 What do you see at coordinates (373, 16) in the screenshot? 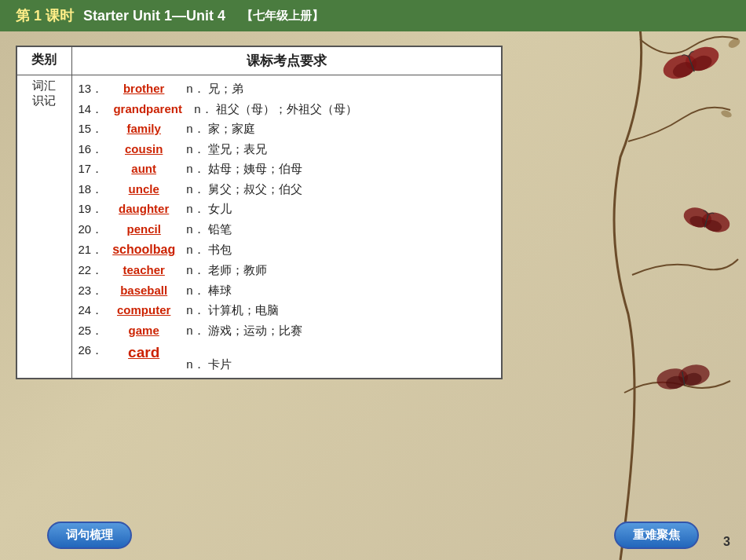
I see `header: 第 1 课时 Starter Unit 1—Unit 4 【七年级上册】` at bounding box center [373, 16].